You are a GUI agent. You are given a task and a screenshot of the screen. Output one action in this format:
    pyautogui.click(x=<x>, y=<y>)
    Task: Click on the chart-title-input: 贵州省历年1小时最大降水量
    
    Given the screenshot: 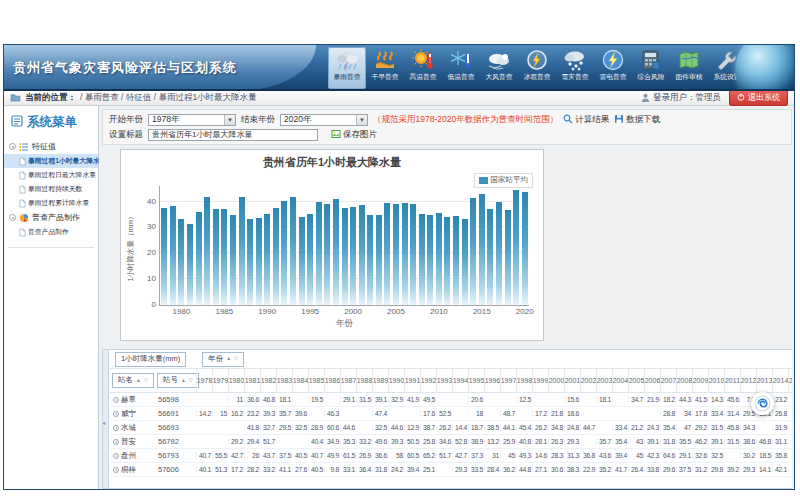 What is the action you would take?
    pyautogui.click(x=233, y=135)
    